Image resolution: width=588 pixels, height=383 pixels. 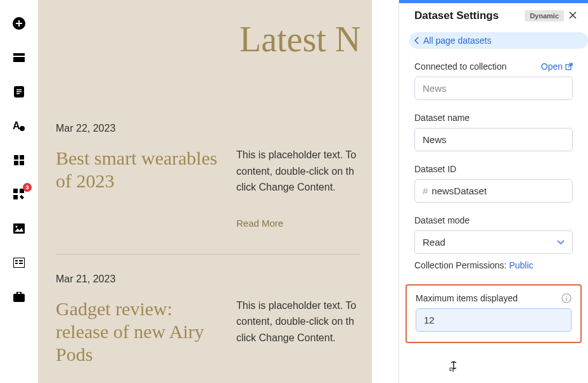 I want to click on article-date: Mar 22, 2023, so click(x=227, y=129).